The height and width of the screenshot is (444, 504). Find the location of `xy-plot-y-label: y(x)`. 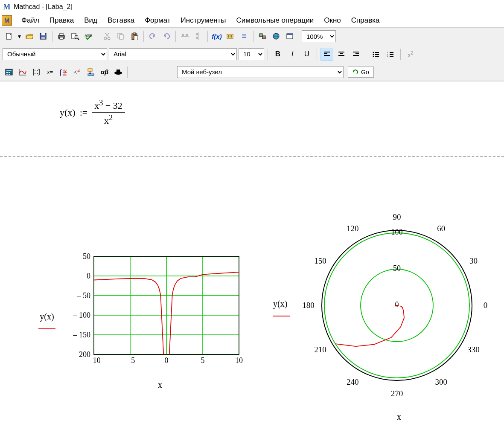

xy-plot-y-label: y(x) is located at coordinates (47, 316).